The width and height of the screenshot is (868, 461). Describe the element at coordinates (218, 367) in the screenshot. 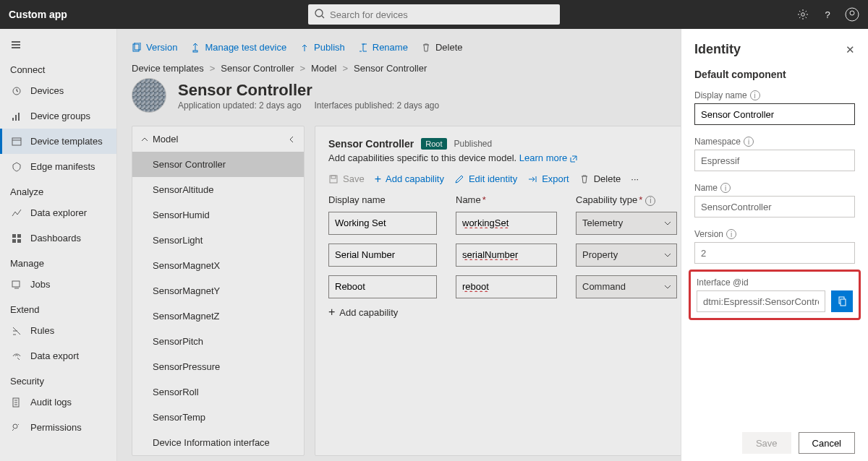

I see `tree-item: SensorPressure` at that location.